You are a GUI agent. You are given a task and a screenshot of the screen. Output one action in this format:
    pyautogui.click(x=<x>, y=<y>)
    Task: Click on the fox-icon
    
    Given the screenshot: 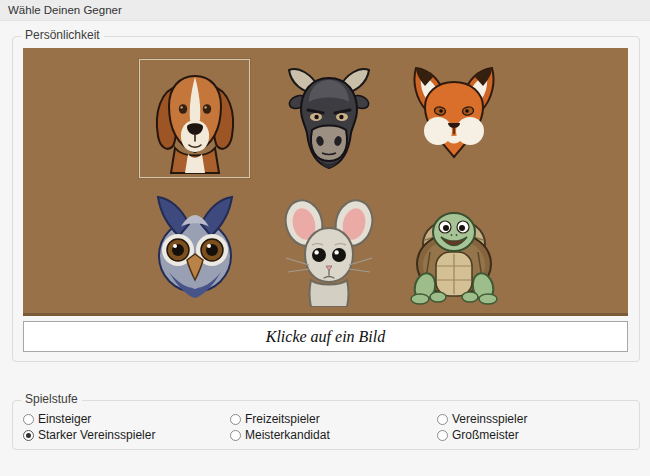 What is the action you would take?
    pyautogui.click(x=454, y=118)
    